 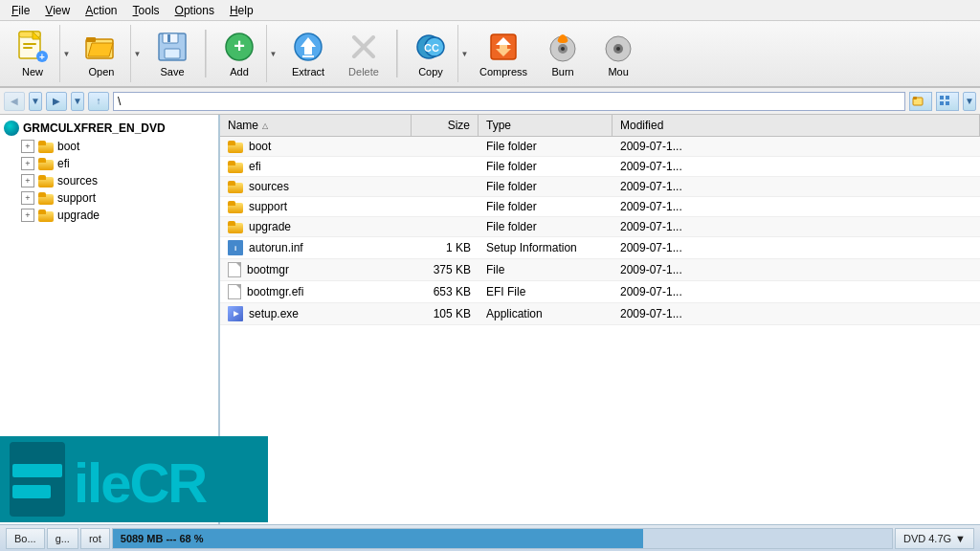 I want to click on burn-icon, so click(x=563, y=47).